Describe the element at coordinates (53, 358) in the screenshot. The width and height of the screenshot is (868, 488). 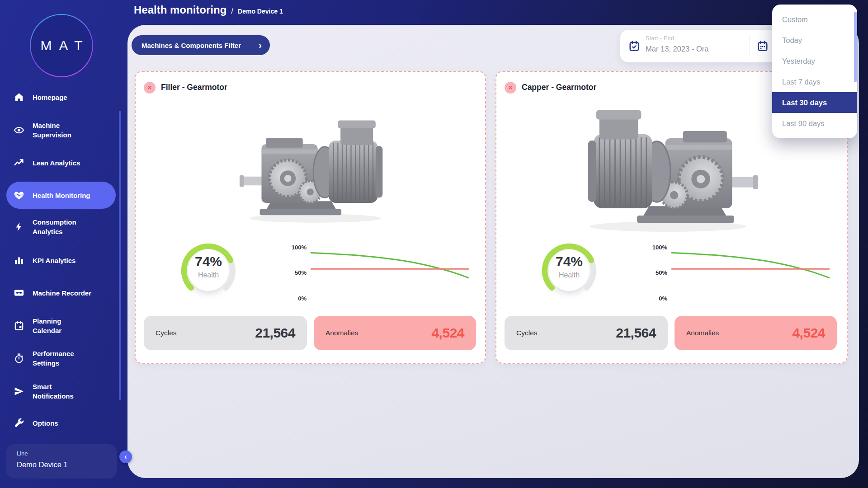
I see `sidebar-item-label: Performance Settings` at that location.